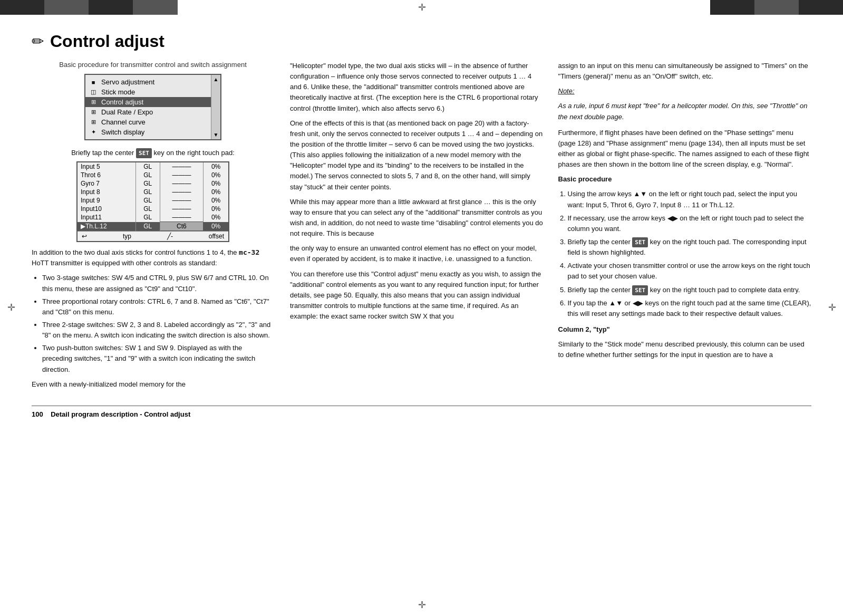 The height and width of the screenshot is (616, 843). What do you see at coordinates (148, 122) in the screenshot?
I see `menu-item-channel: ⊞ Channel curve` at bounding box center [148, 122].